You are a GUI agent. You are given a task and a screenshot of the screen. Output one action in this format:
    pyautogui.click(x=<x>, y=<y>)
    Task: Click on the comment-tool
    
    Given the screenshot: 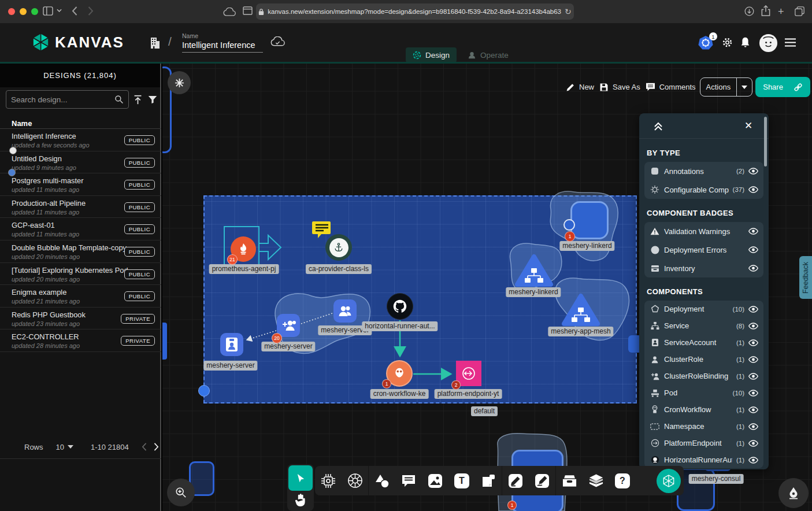 What is the action you would take?
    pyautogui.click(x=409, y=481)
    